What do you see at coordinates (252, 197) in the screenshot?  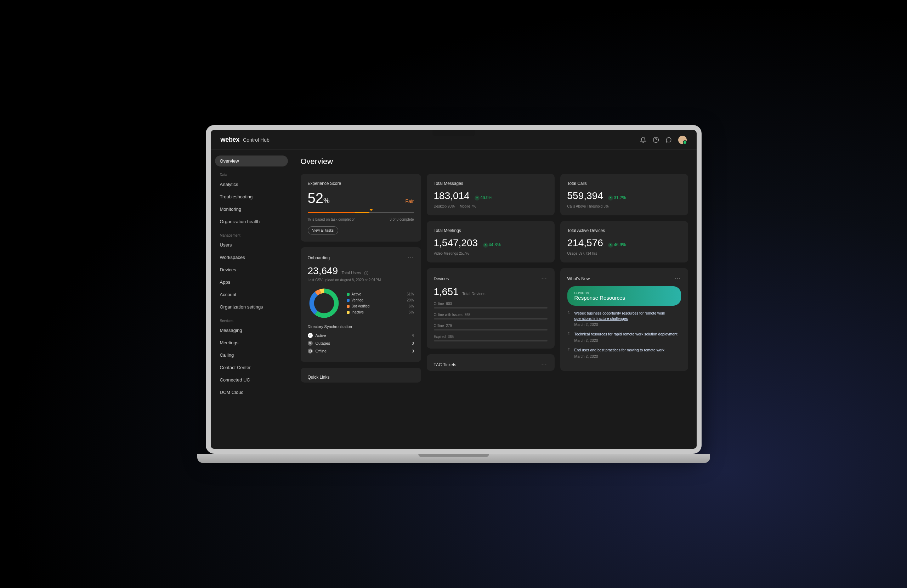 I see `sidebar-item-troubleshooting: Troubleshooting` at bounding box center [252, 197].